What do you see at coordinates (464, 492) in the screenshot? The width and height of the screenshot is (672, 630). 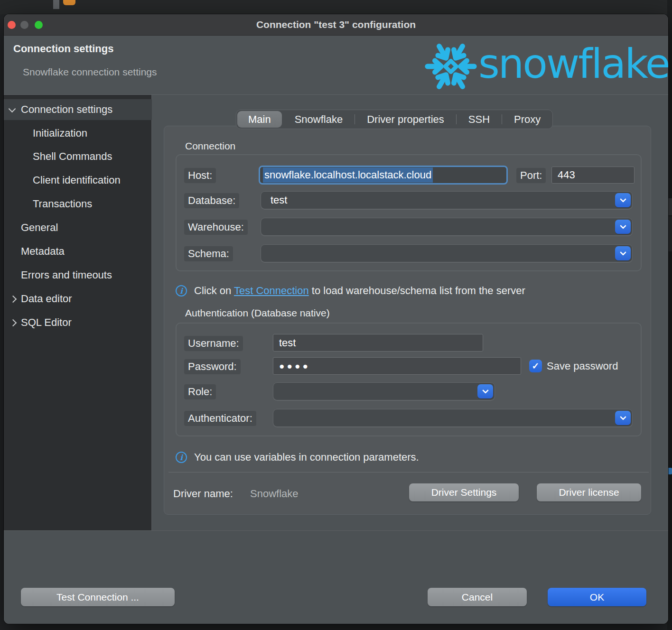 I see `driver-settings-button: Driver Settings` at bounding box center [464, 492].